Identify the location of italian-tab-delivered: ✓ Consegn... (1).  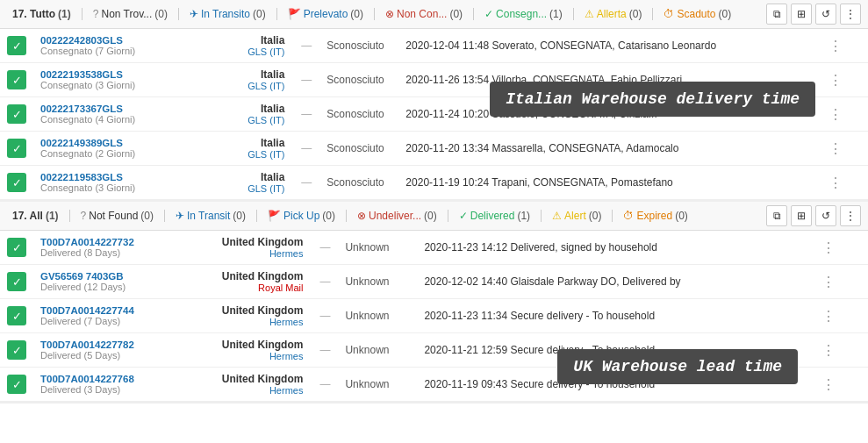
(523, 14).